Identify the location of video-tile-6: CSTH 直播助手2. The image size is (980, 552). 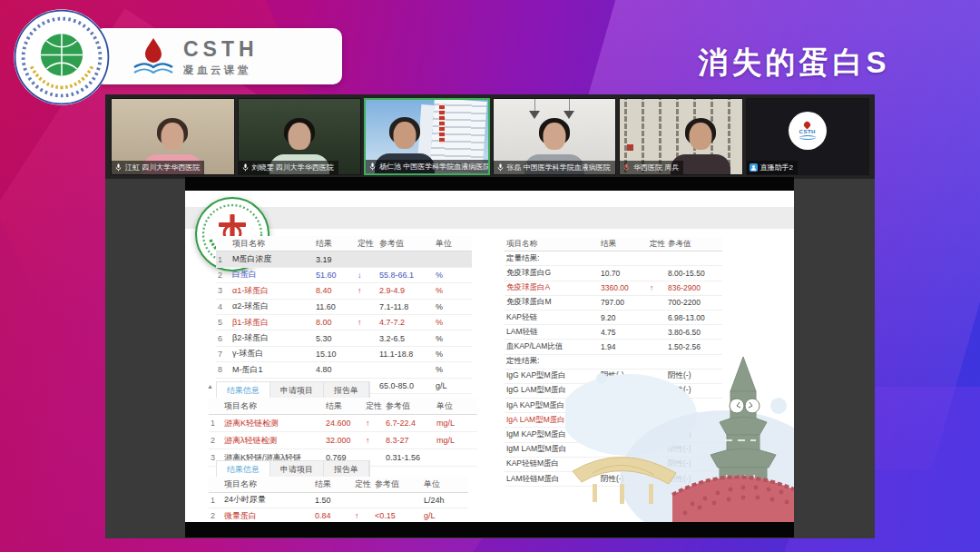
(808, 136).